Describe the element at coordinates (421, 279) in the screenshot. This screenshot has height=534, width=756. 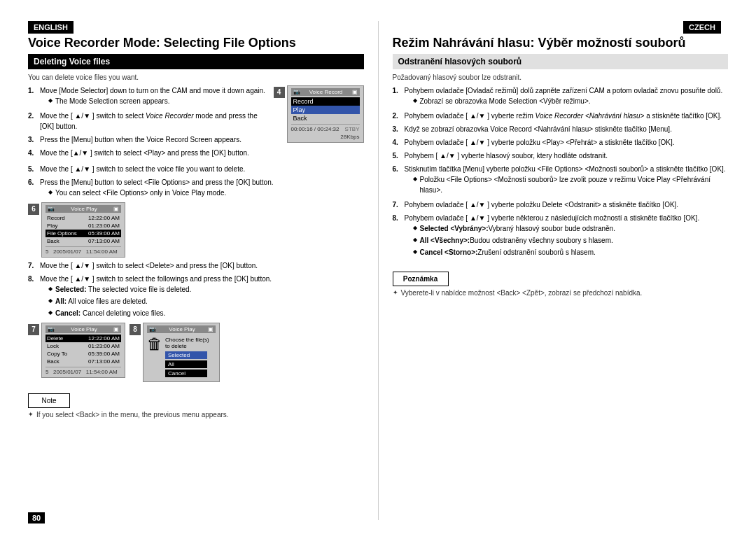
I see `poznamka-box: Poznámka` at that location.